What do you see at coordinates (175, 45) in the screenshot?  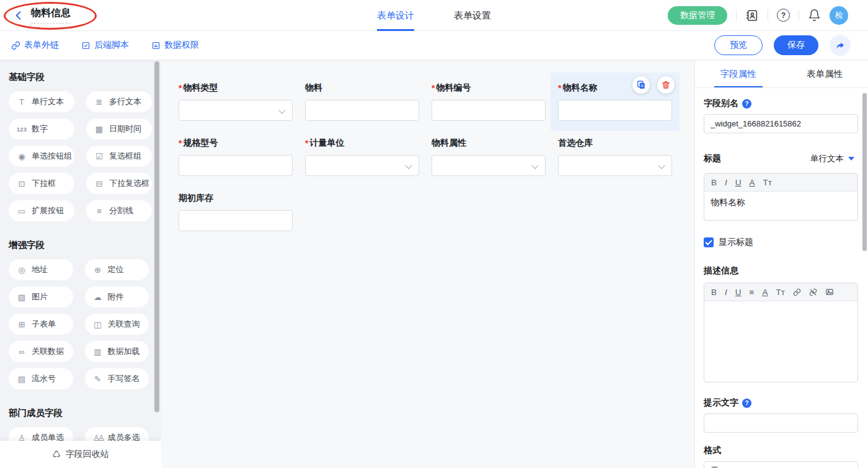 I see `data-permission-link: 数据权限` at bounding box center [175, 45].